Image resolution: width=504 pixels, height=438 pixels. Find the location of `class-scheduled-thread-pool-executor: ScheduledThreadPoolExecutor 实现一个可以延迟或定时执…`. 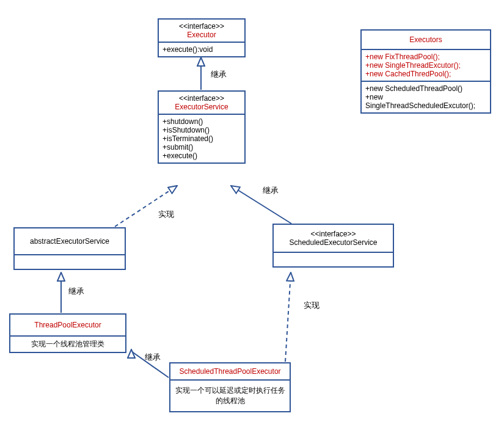

class-scheduled-thread-pool-executor: ScheduledThreadPoolExecutor 实现一个可以延迟或定时执… is located at coordinates (230, 387).